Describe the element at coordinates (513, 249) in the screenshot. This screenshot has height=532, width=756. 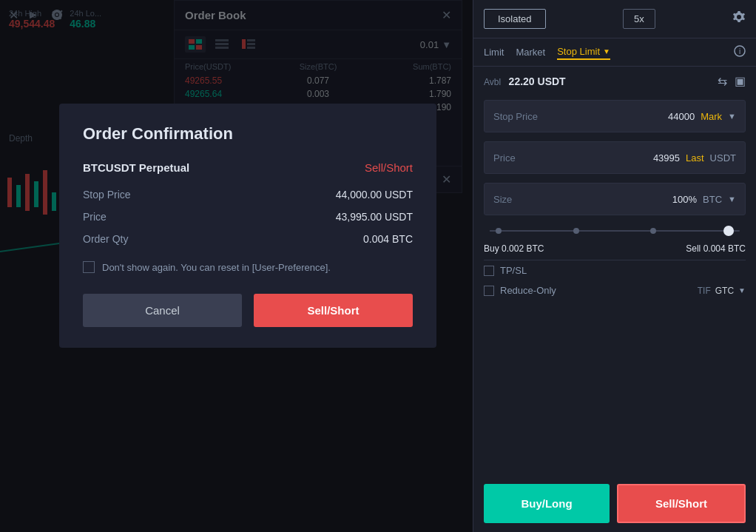
I see `buy-info: Buy 0.002 BTC` at that location.